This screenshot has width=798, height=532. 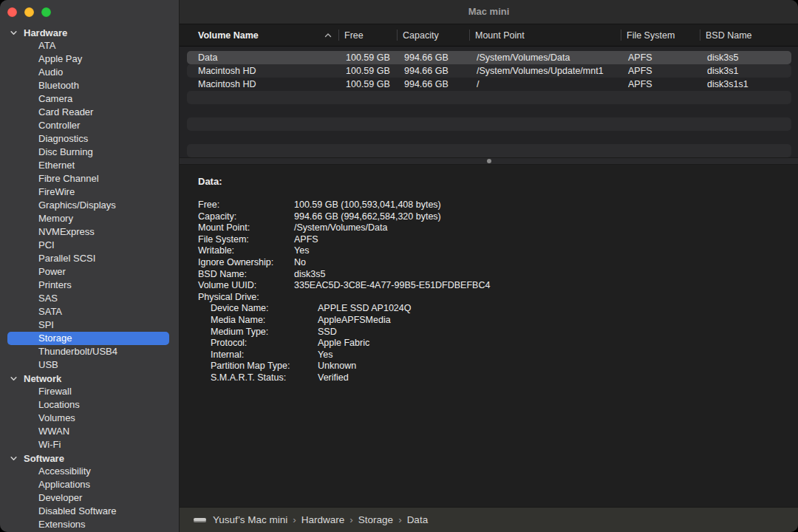 What do you see at coordinates (89, 112) in the screenshot?
I see `sidebar-item-card-reader: Card Reader` at bounding box center [89, 112].